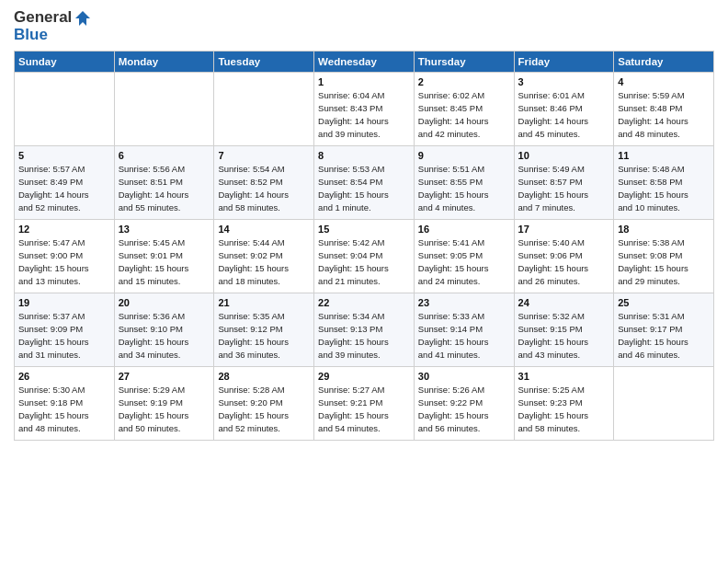 Image resolution: width=728 pixels, height=563 pixels. What do you see at coordinates (564, 183) in the screenshot?
I see `calendar-cell: 10Sunrise: 5:49 AMSunset: 8:57 PMDayligh…` at bounding box center [564, 183].